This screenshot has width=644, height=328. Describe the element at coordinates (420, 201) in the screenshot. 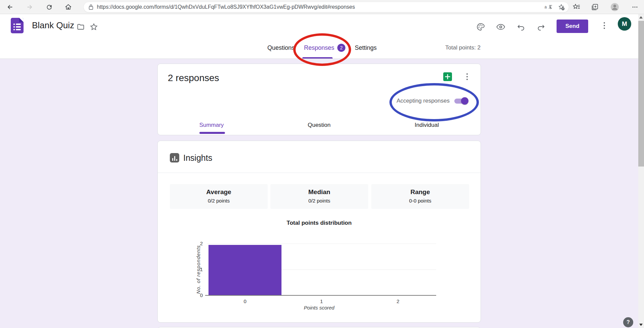

I see `stat-value: 0-0 points` at that location.